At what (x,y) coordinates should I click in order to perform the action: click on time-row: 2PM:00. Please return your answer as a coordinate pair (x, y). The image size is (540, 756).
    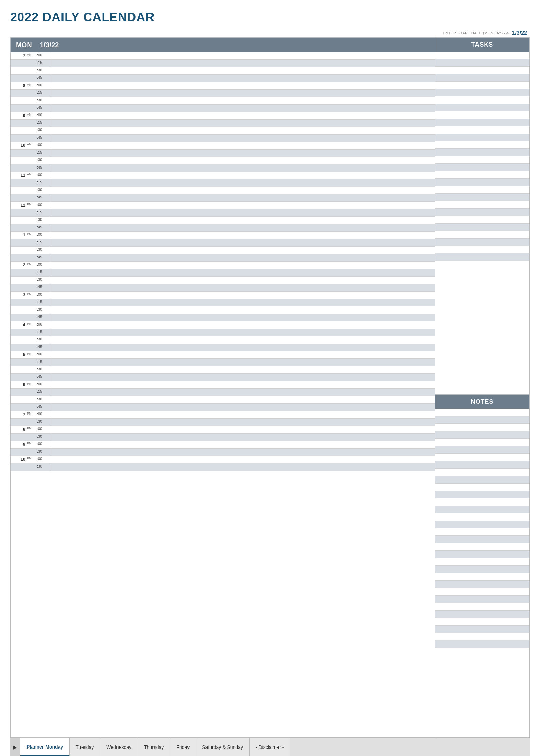
    Looking at the image, I should click on (223, 265).